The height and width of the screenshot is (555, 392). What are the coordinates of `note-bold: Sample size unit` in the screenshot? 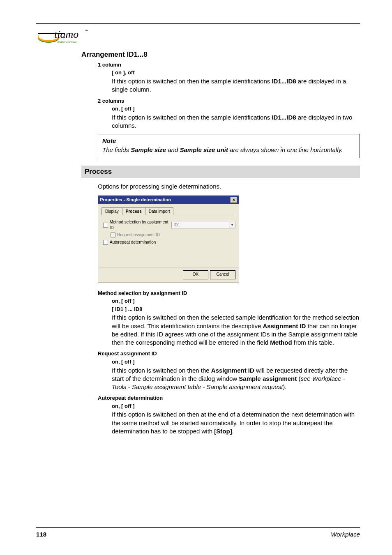 It's located at (204, 150).